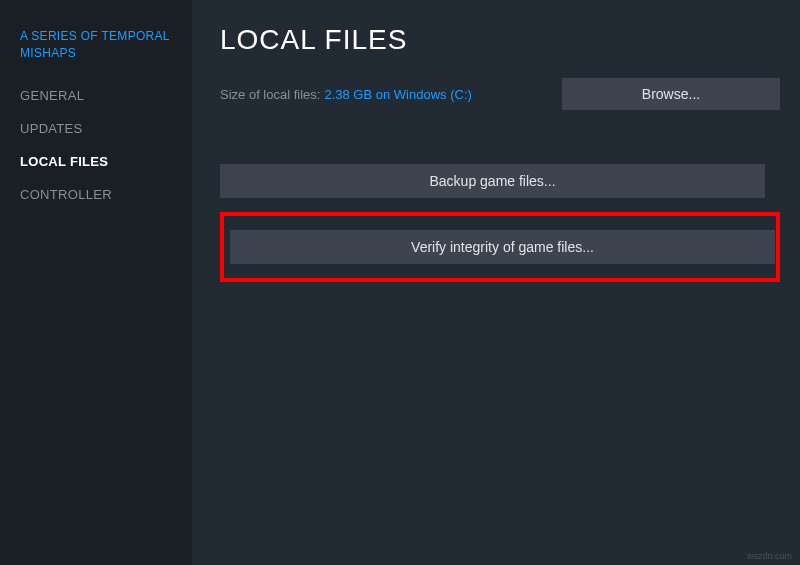  Describe the element at coordinates (96, 194) in the screenshot. I see `sidebar-item-controller: CONTROLLER` at that location.